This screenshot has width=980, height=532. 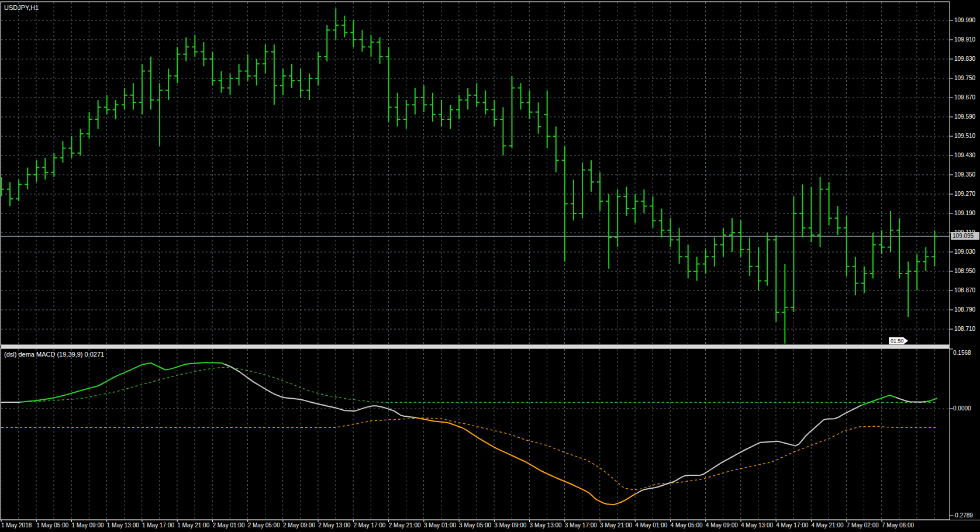 I want to click on price-axis-label: 109.670, so click(x=965, y=98).